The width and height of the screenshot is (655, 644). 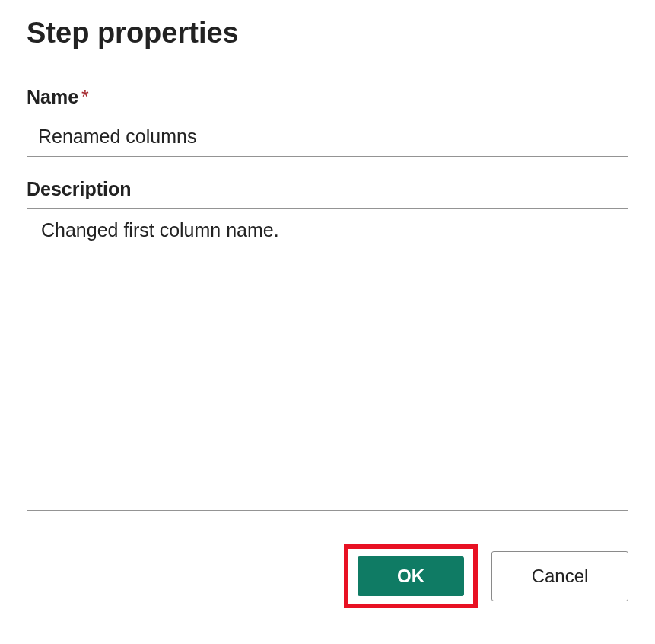 I want to click on name-label: Name*, so click(x=327, y=97).